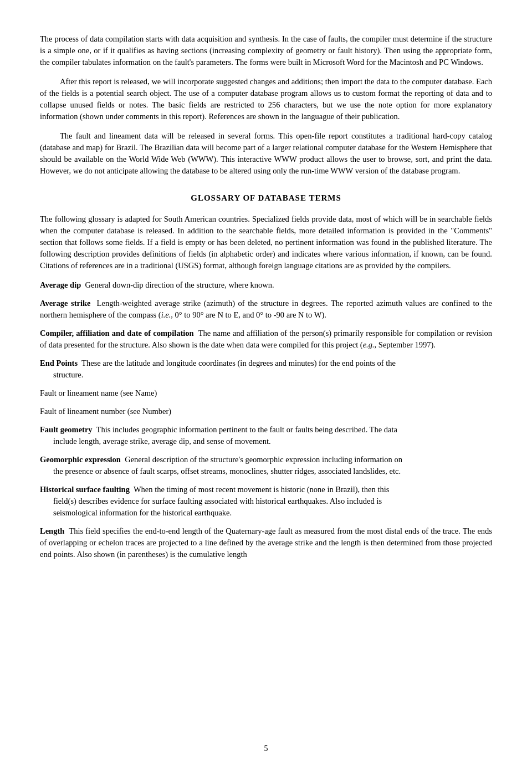 This screenshot has width=532, height=772. Describe the element at coordinates (273, 471) in the screenshot. I see `geomorphic-continuation: the presence or absence of fault scarps,…` at that location.